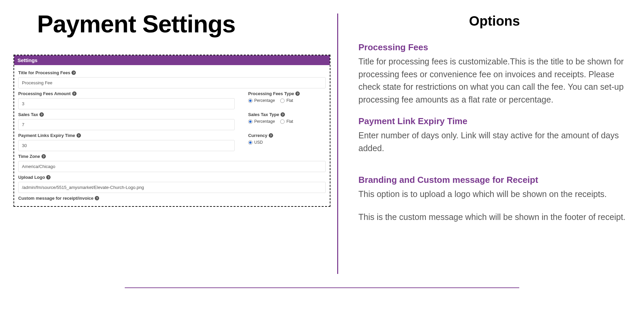 The width and height of the screenshot is (644, 336). I want to click on section-processing-fees-title: Processing Fees, so click(494, 47).